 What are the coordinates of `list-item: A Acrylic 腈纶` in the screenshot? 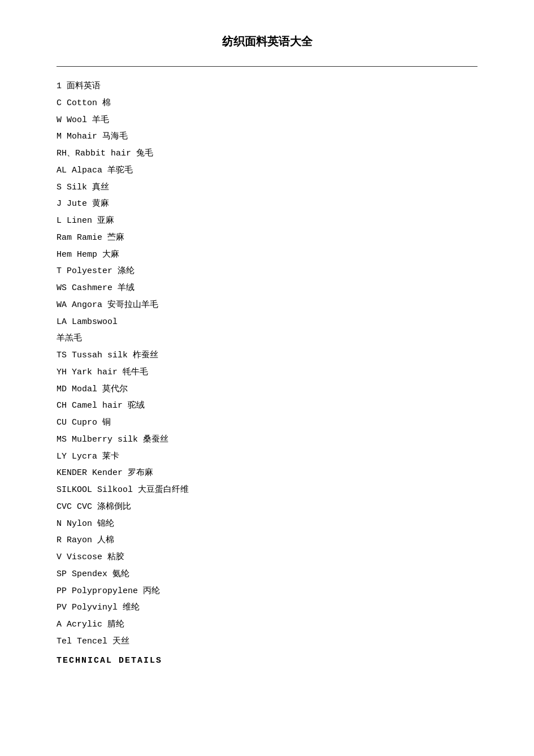 It's located at (267, 625).